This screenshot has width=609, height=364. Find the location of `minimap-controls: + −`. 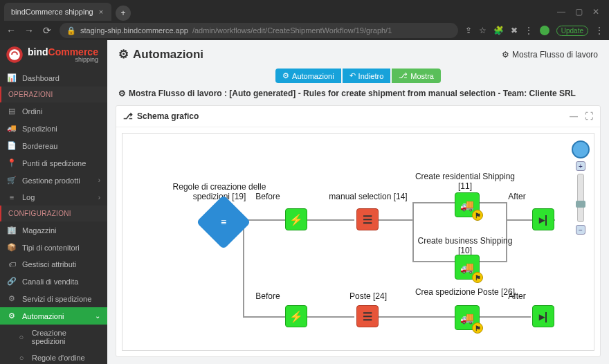

minimap-controls: + − is located at coordinates (581, 188).